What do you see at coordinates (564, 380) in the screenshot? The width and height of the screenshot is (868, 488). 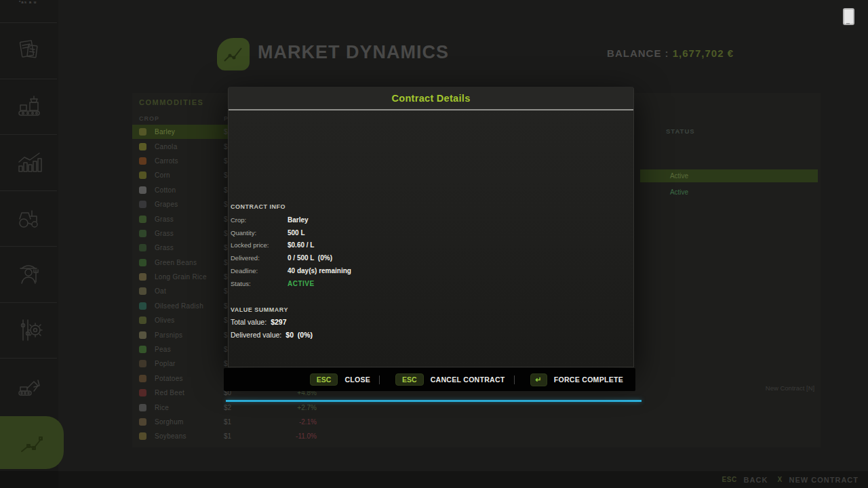 I see `modal-button: ↵ FORCE COMPLETE` at bounding box center [564, 380].